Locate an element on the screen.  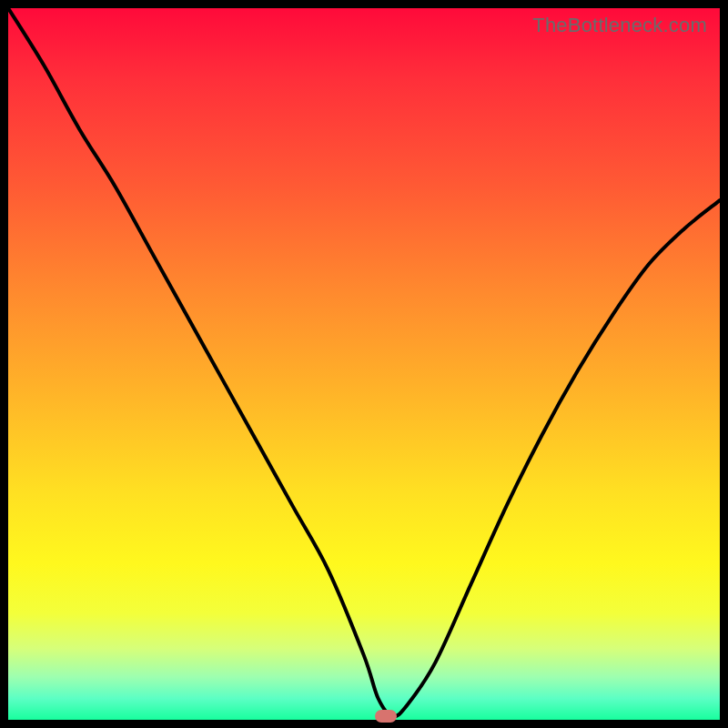
minimum-marker is located at coordinates (386, 716).